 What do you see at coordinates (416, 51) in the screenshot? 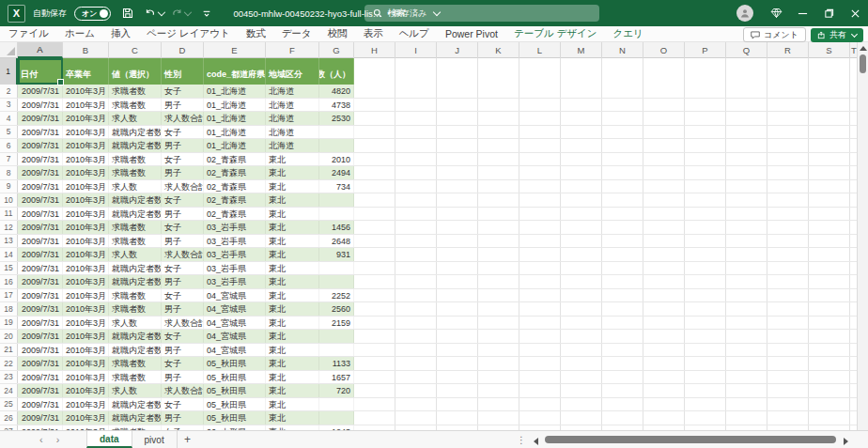
I see `column-header-I: I` at bounding box center [416, 51].